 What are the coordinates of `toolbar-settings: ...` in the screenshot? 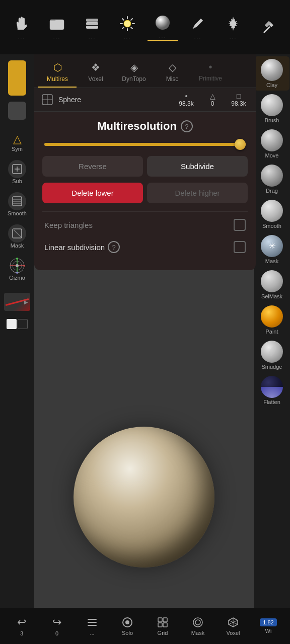 It's located at (233, 27).